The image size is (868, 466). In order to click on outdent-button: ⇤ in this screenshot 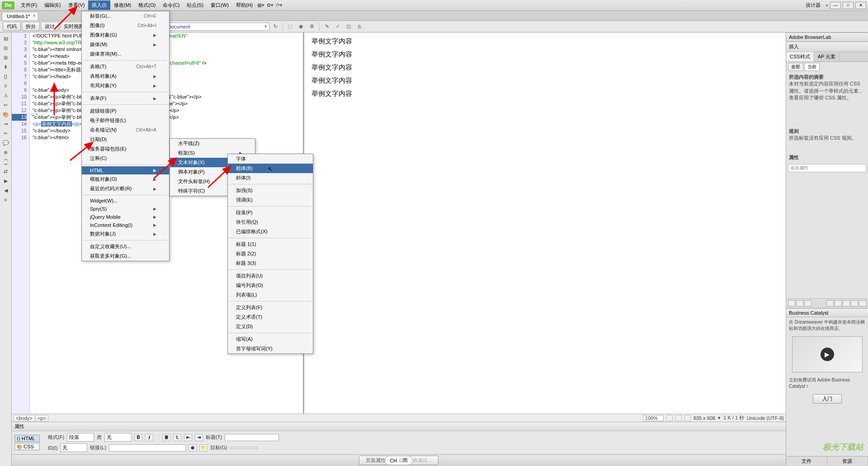, I will do `click(188, 438)`.